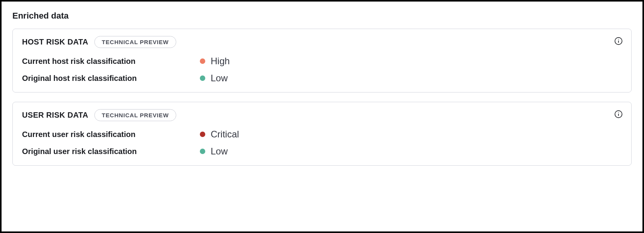 The width and height of the screenshot is (644, 233). I want to click on row-value: High, so click(215, 61).